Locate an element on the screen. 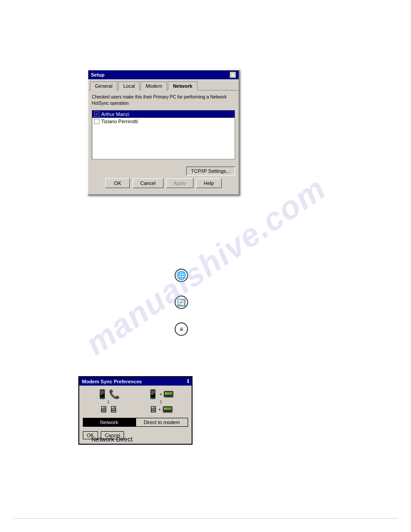 This screenshot has height=532, width=411. pda-icon-direct: 📱 is located at coordinates (153, 394).